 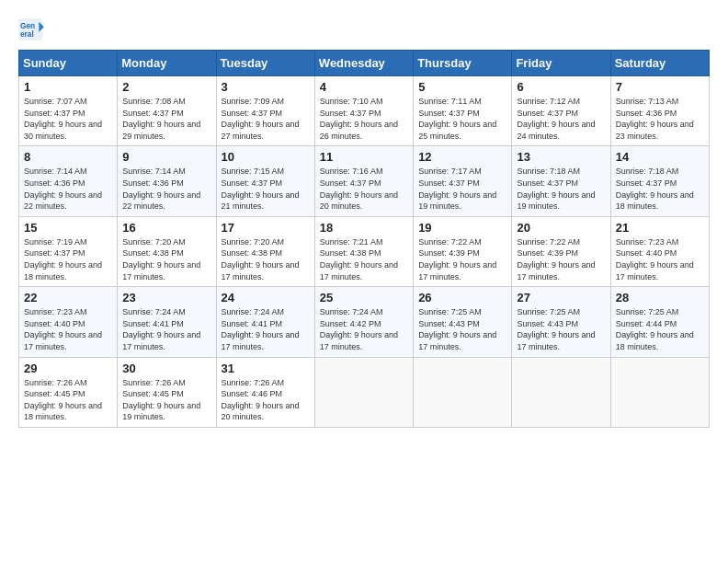 What do you see at coordinates (561, 251) in the screenshot?
I see `day-cell: 20 Sunrise: 7:22 AM Sunset: 4:39 PM Dayl…` at bounding box center [561, 251].